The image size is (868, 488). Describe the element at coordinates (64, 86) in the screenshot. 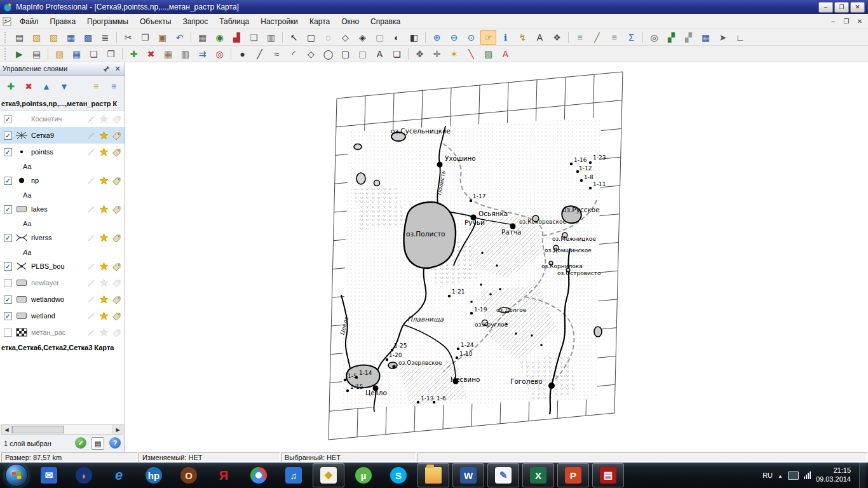

I see `move-layer-down-button: ▼` at that location.